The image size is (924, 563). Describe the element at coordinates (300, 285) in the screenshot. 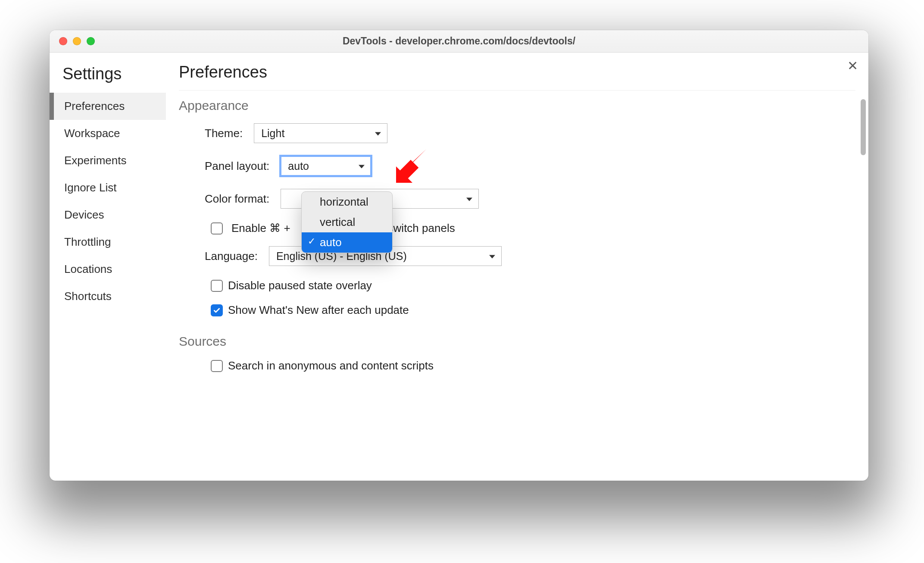

I see `disable-paused-label: Disable paused state overlay` at that location.